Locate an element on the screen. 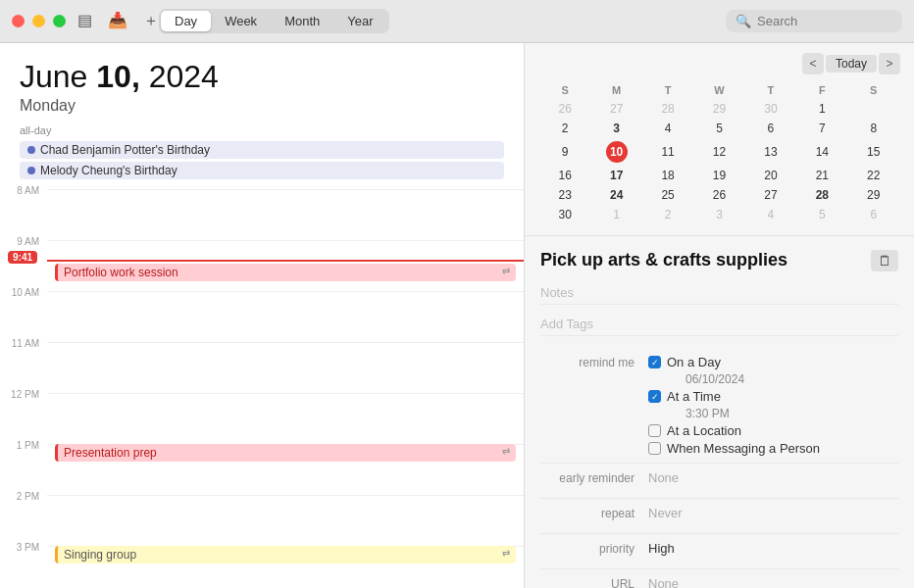 The image size is (914, 588). time-line-2pm is located at coordinates (285, 496).